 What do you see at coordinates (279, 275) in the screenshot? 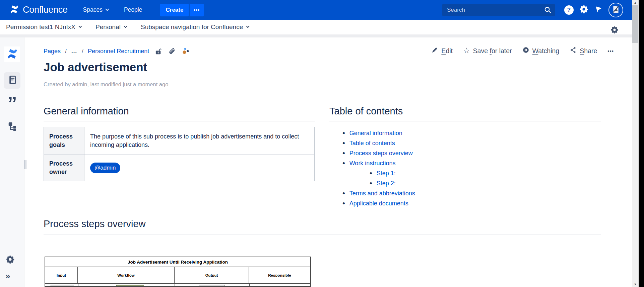
I see `diagram-column-responsible: Responsible` at bounding box center [279, 275].